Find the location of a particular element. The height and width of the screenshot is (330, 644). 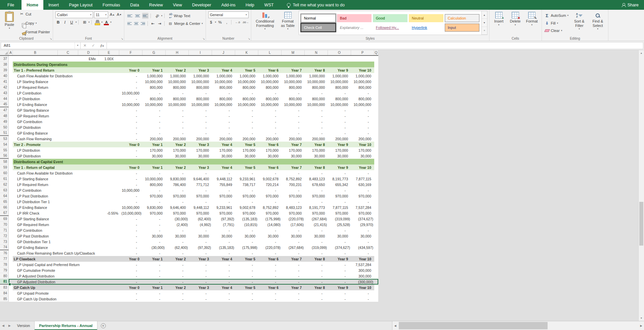

cell: (300,000) is located at coordinates (363, 282).